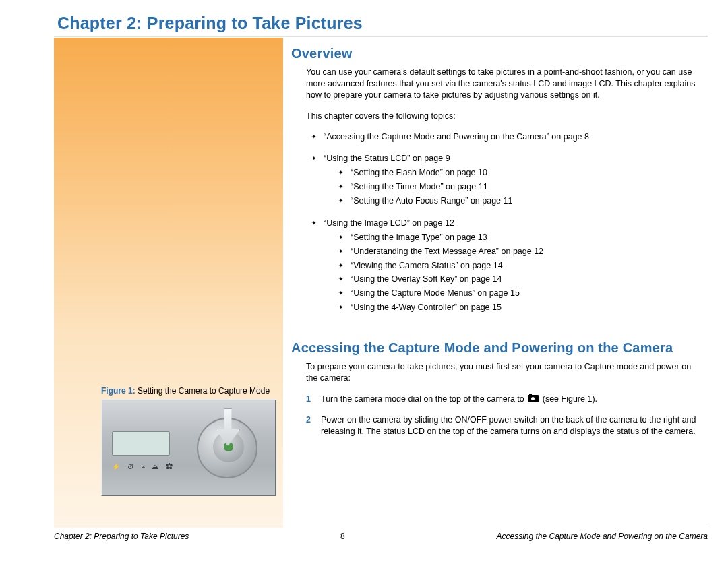  What do you see at coordinates (189, 447) in the screenshot?
I see `figure-image: ⚡ ⏱ ▵ ⛰ ✿` at bounding box center [189, 447].